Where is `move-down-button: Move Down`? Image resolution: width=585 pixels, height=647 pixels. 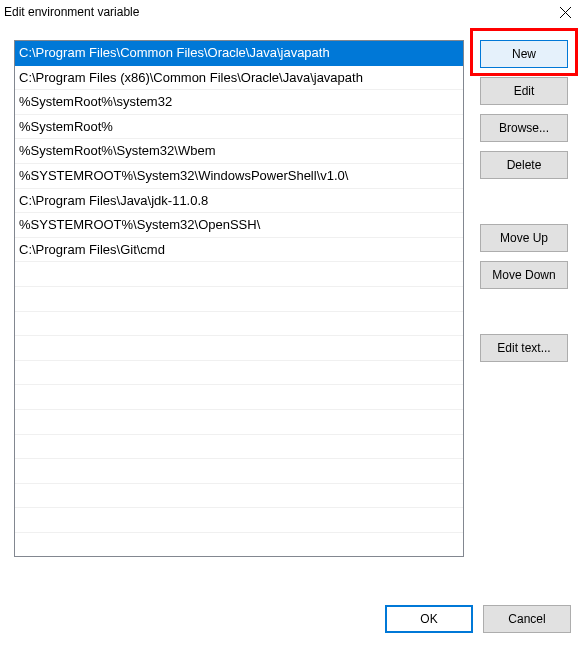
move-down-button: Move Down is located at coordinates (524, 275).